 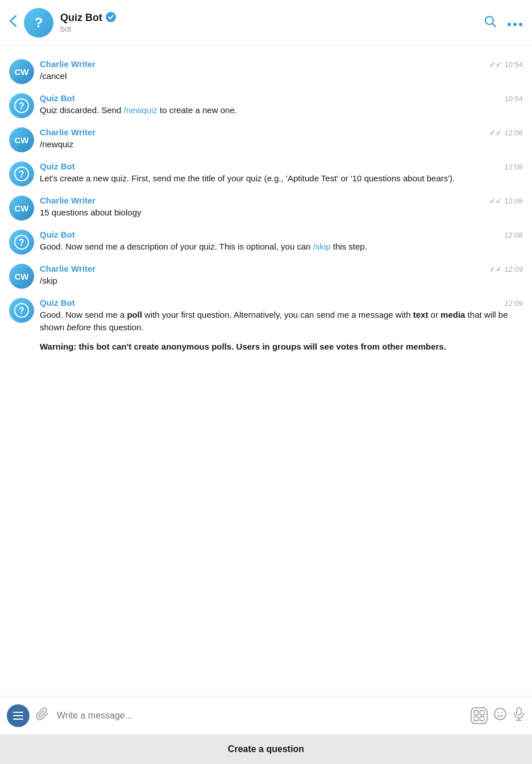 What do you see at coordinates (266, 72) in the screenshot?
I see `message-row: CW Charlie Writer ✓✓ 10:54 /cancel` at bounding box center [266, 72].